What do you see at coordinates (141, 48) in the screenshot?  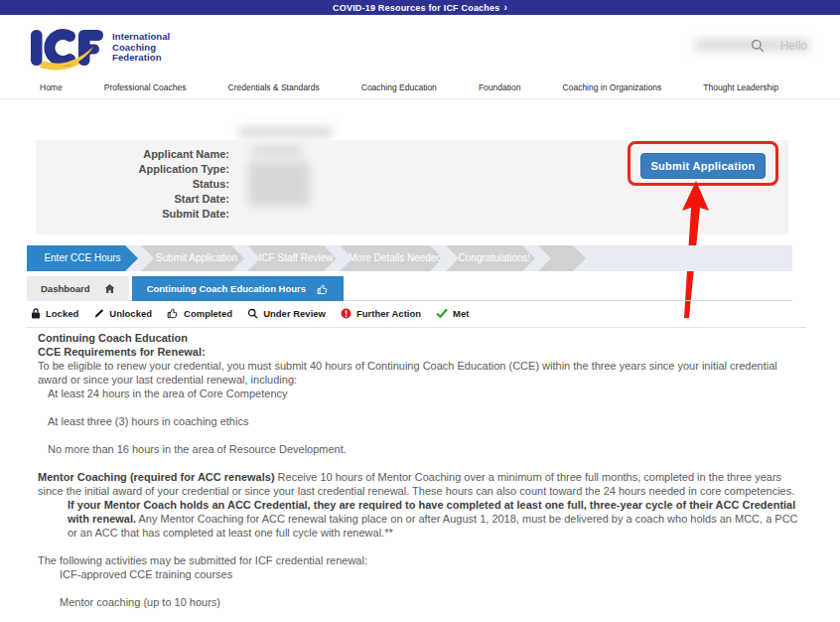 I see `icf-logo-wordmark: International Coaching Federation` at bounding box center [141, 48].